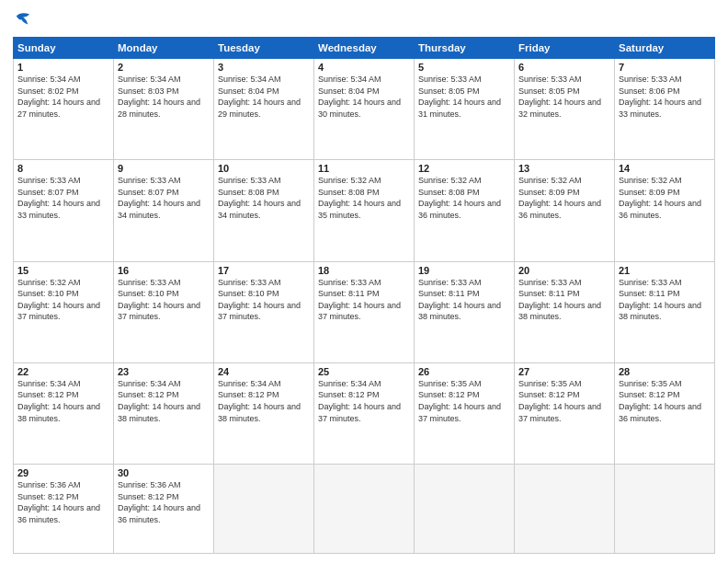 The width and height of the screenshot is (728, 563). Describe the element at coordinates (264, 270) in the screenshot. I see `day-number: 17` at that location.